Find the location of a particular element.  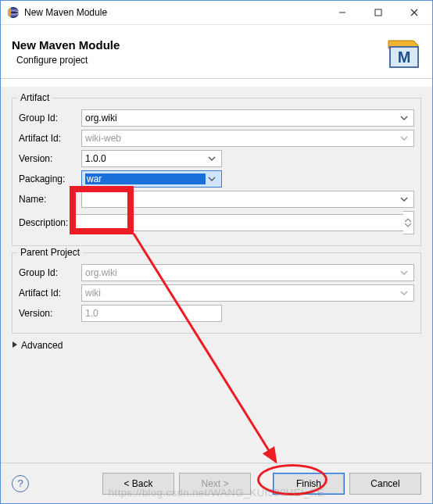

banner-separator is located at coordinates (216, 78).